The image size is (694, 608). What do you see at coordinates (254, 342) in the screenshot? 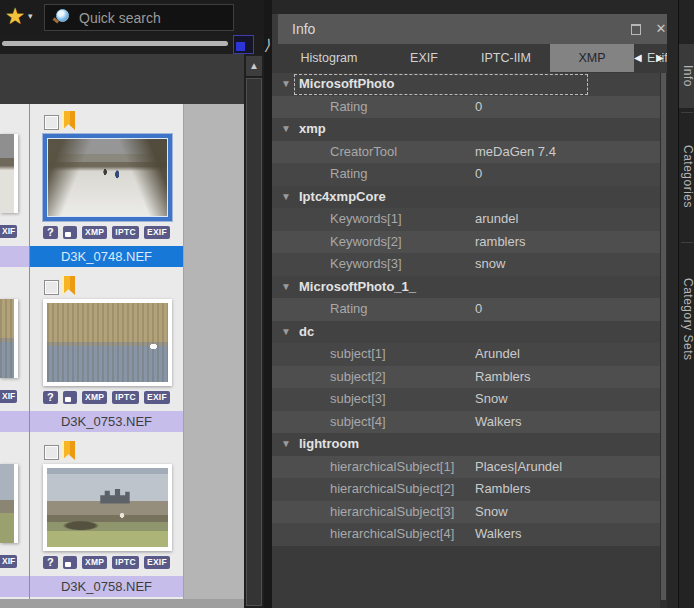
I see `scrollbar-thumb` at bounding box center [254, 342].